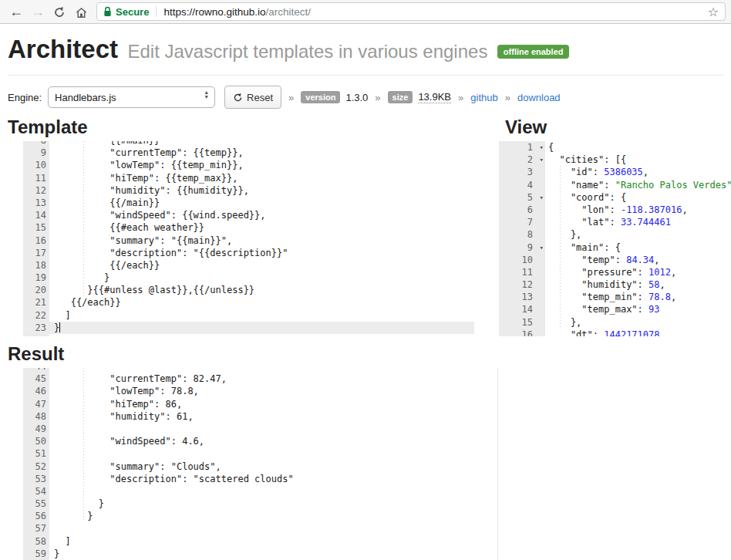 Image resolution: width=731 pixels, height=560 pixels. What do you see at coordinates (615, 260) in the screenshot?
I see `code-line: 10 "temp": 84.34,` at bounding box center [615, 260].